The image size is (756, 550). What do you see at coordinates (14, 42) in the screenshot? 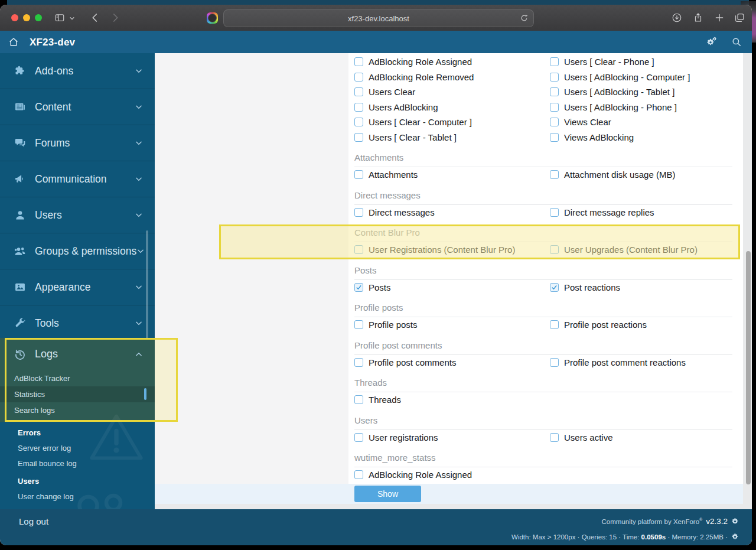
I see `home-icon` at bounding box center [14, 42].